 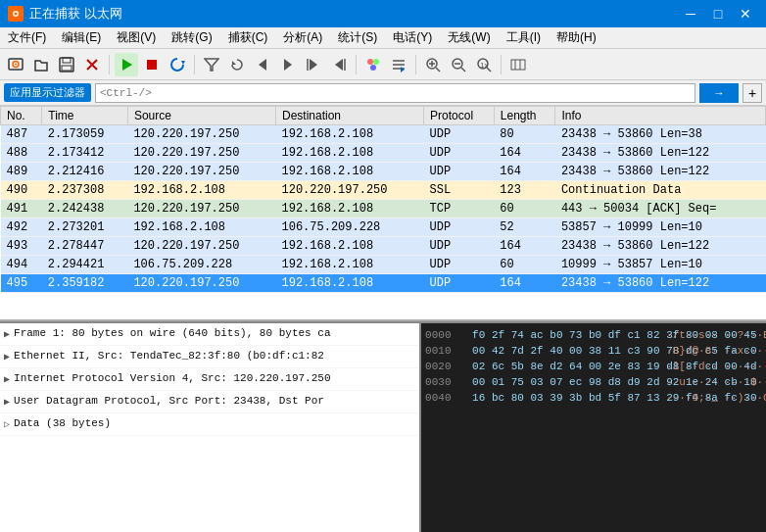 What do you see at coordinates (660, 153) in the screenshot?
I see `table-cell: 23438 → 53860 Len=122` at bounding box center [660, 153].